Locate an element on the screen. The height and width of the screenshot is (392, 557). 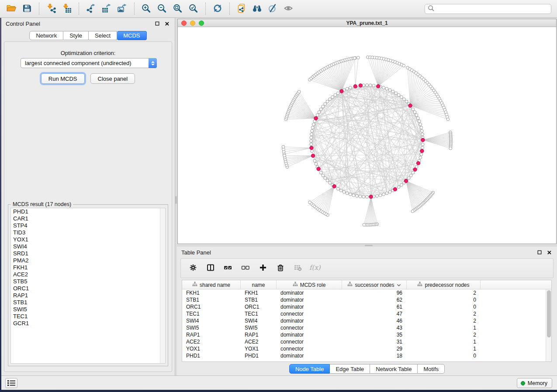
mcds-result-item: SWI4 is located at coordinates (88, 247).